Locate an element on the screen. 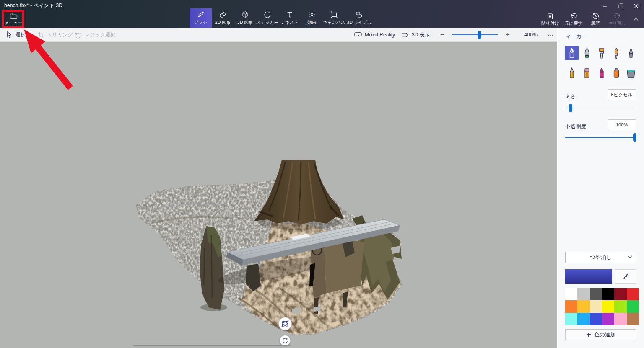  orbit-3d-icon is located at coordinates (285, 324).